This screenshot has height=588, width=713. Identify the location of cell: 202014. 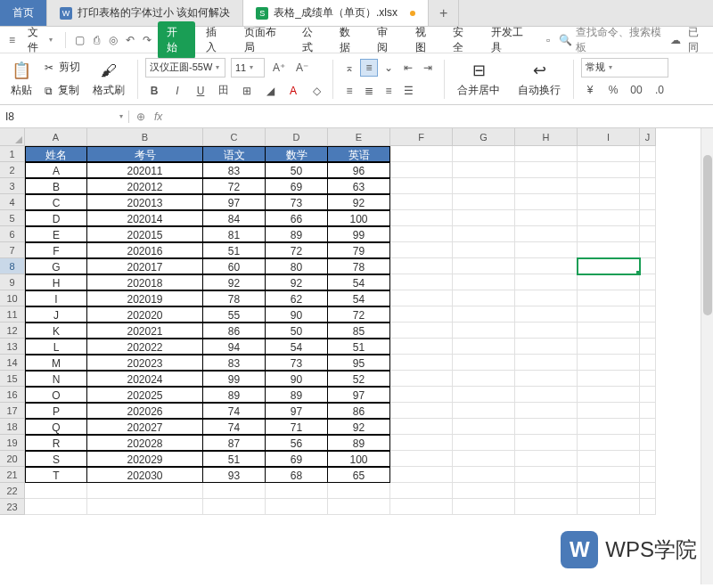
(145, 218).